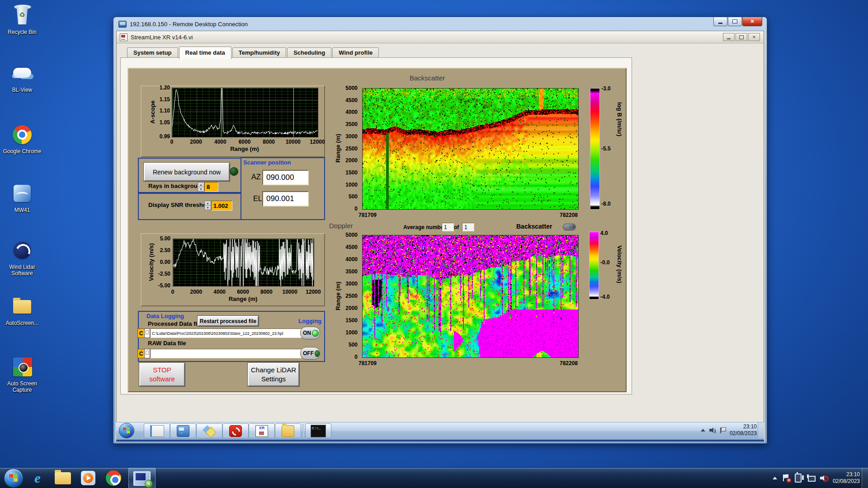 The image size is (868, 488). What do you see at coordinates (425, 227) in the screenshot?
I see `average-number-label: Average number` at bounding box center [425, 227].